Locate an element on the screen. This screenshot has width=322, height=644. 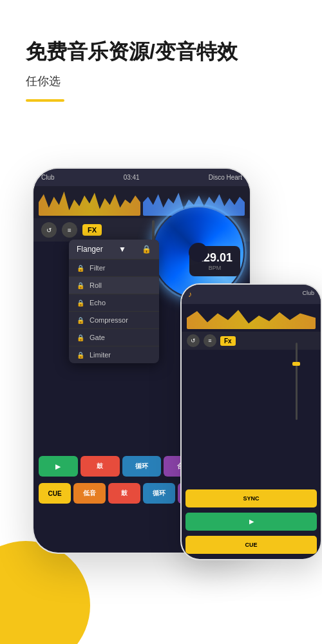
cue-button: CUE is located at coordinates (55, 493).